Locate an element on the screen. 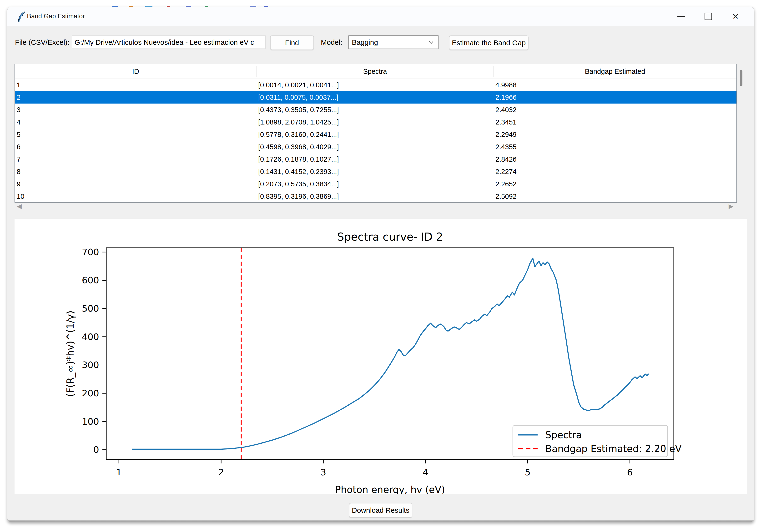 The image size is (761, 532). cell-bandgap: 2.5092 is located at coordinates (615, 196).